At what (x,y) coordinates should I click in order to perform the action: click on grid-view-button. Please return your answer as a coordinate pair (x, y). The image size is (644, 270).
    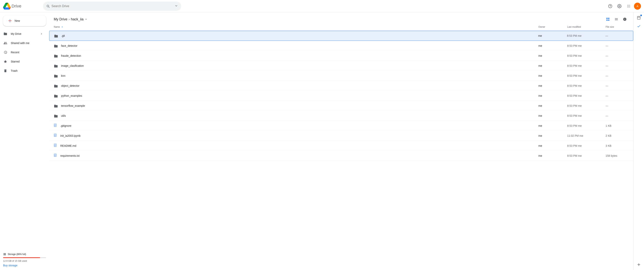
    Looking at the image, I should click on (608, 19).